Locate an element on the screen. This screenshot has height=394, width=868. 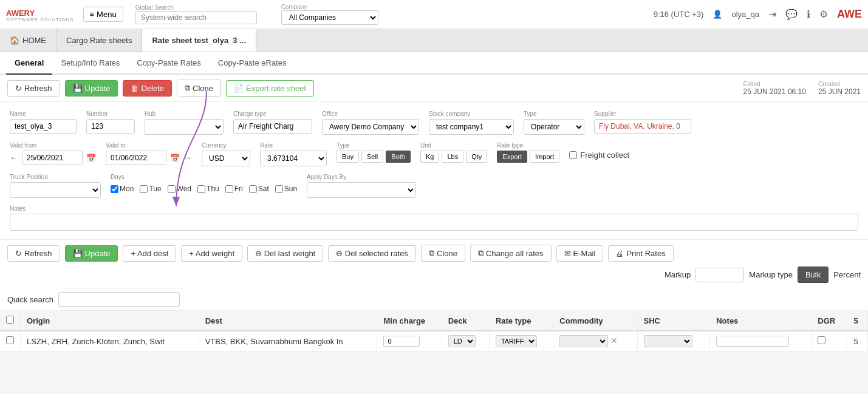
truck-position-select is located at coordinates (55, 190).